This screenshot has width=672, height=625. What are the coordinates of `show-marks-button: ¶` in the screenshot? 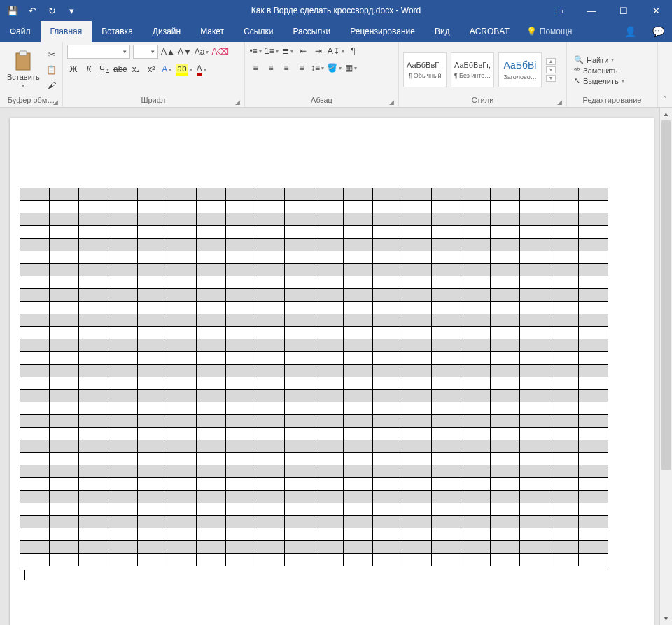 It's located at (354, 51).